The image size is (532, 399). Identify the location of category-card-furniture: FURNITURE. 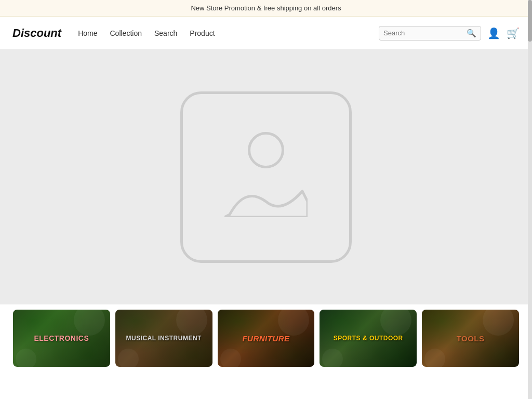
(266, 338).